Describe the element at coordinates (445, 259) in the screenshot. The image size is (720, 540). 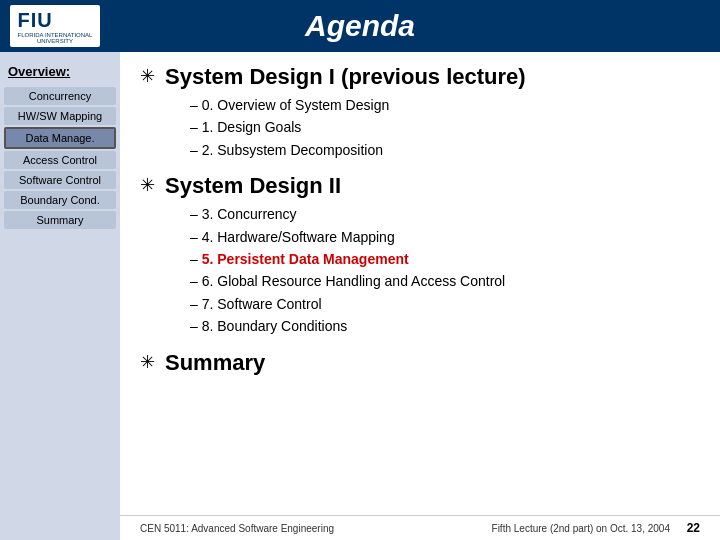
I see `list-item: 5. Persistent Data Management` at that location.